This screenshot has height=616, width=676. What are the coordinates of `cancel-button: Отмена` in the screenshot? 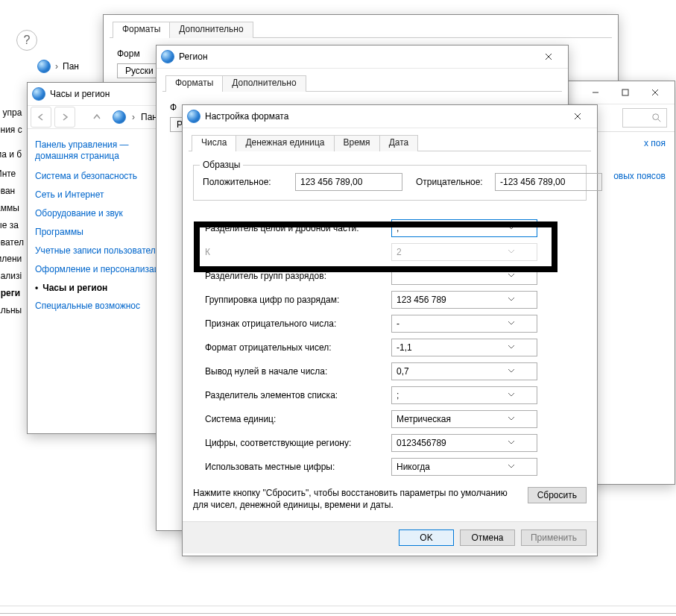 It's located at (487, 538).